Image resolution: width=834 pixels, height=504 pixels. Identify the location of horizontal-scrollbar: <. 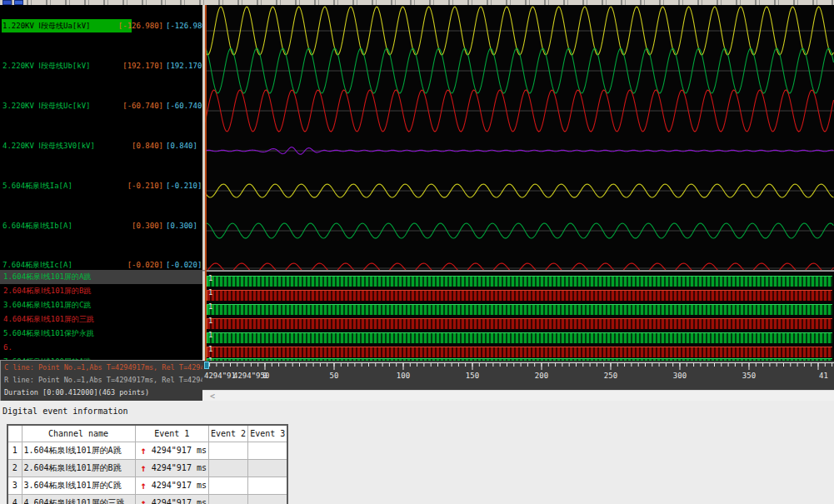
(518, 396).